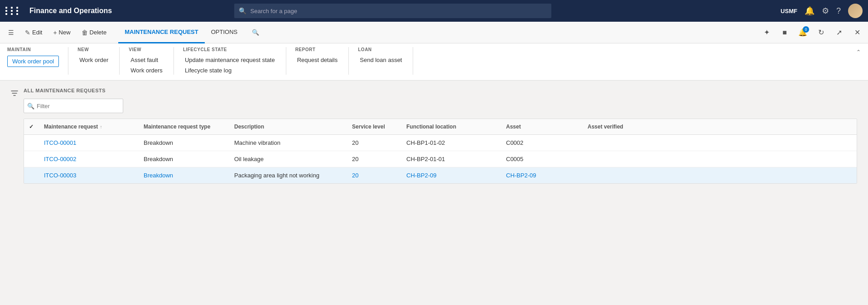  I want to click on th-description: Description, so click(288, 127).